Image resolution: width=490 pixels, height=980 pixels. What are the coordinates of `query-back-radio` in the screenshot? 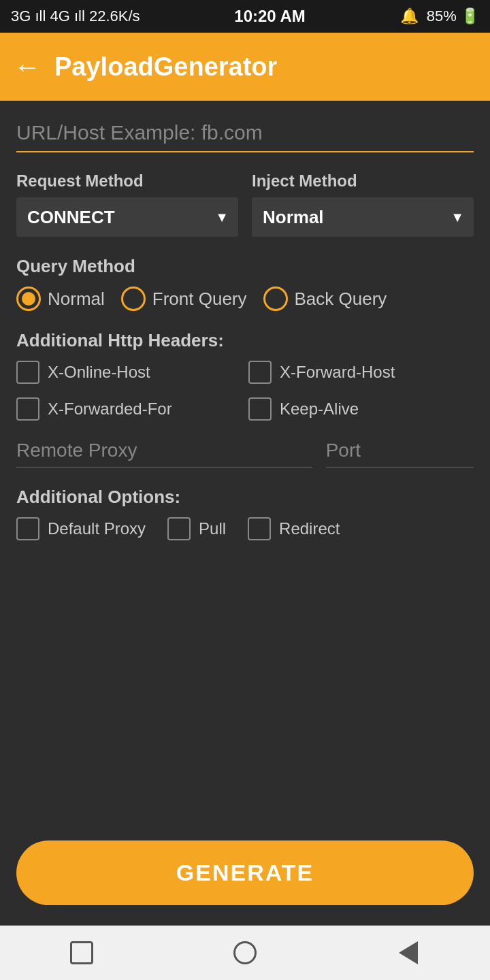 It's located at (276, 299).